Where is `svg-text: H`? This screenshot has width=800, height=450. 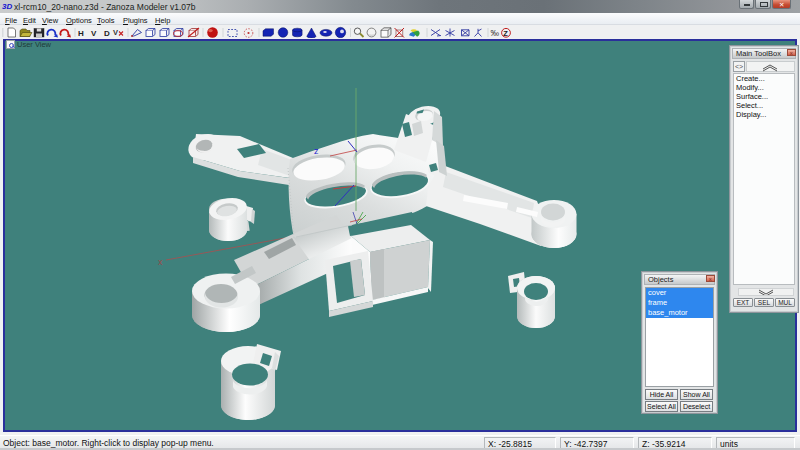 svg-text: H is located at coordinates (81, 34).